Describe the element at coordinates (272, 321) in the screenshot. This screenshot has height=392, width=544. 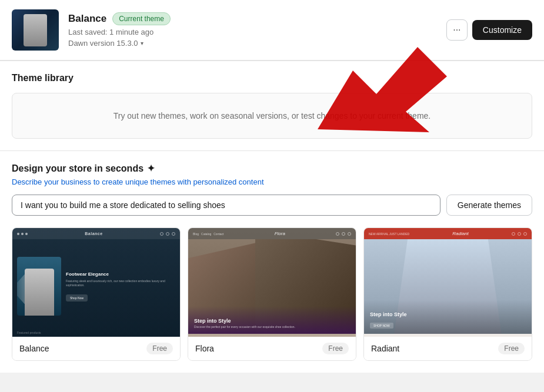
I see `flora-step-title: Step into Style` at that location.